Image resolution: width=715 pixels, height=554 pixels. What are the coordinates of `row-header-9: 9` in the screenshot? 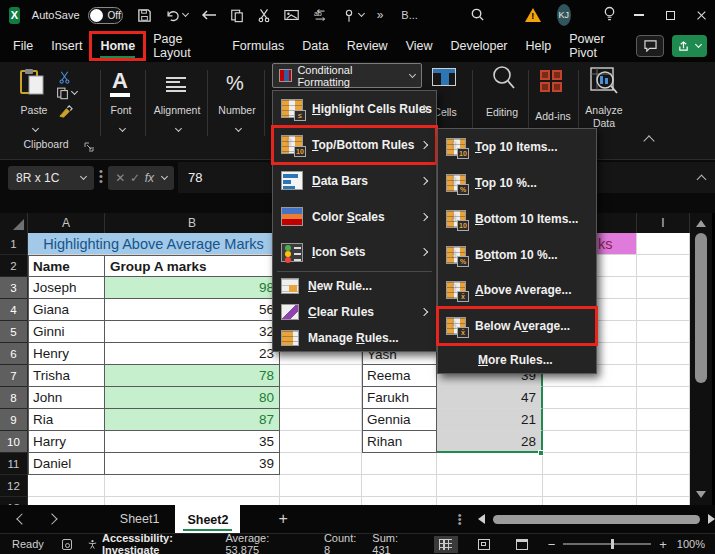 It's located at (14, 420).